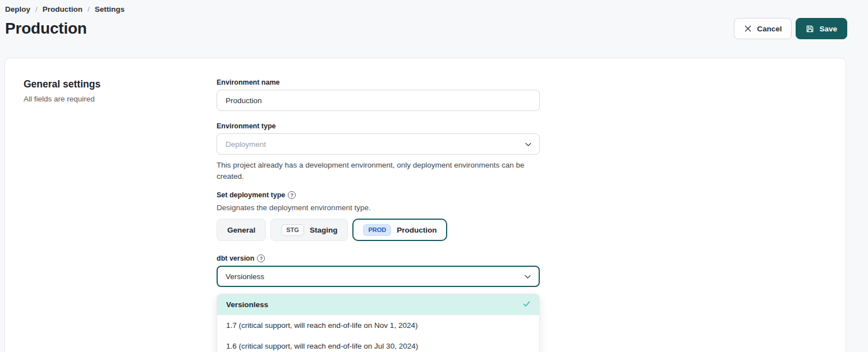 The image size is (868, 352). What do you see at coordinates (378, 208) in the screenshot?
I see `deployment-type-description: Designates the deployment environment ty…` at bounding box center [378, 208].